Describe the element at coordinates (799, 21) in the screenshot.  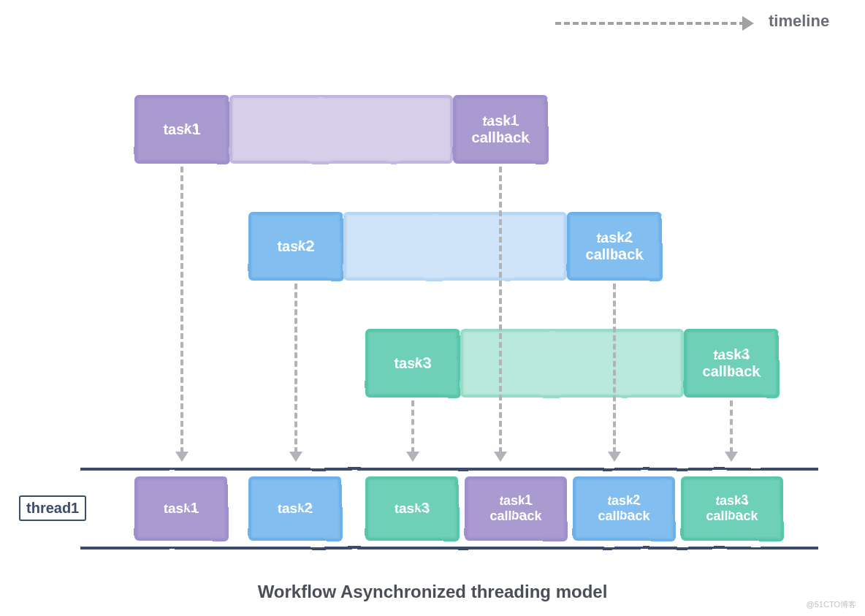
I see `timeline-label: timeline` at that location.